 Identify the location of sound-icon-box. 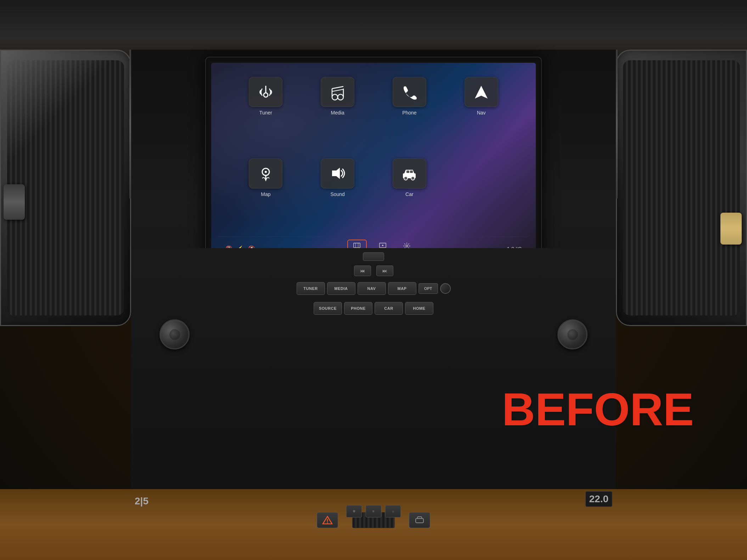
(337, 174).